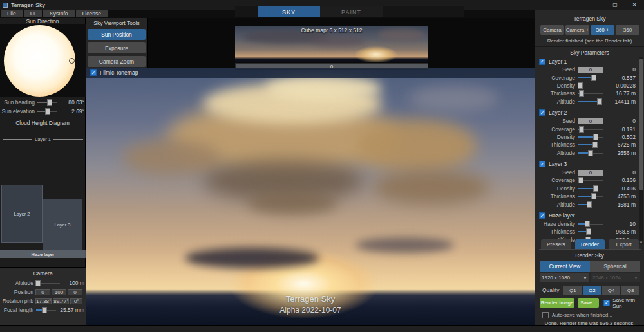 The width and height of the screenshot is (644, 332). What do you see at coordinates (72, 60) in the screenshot?
I see `sun-position-marker` at bounding box center [72, 60].